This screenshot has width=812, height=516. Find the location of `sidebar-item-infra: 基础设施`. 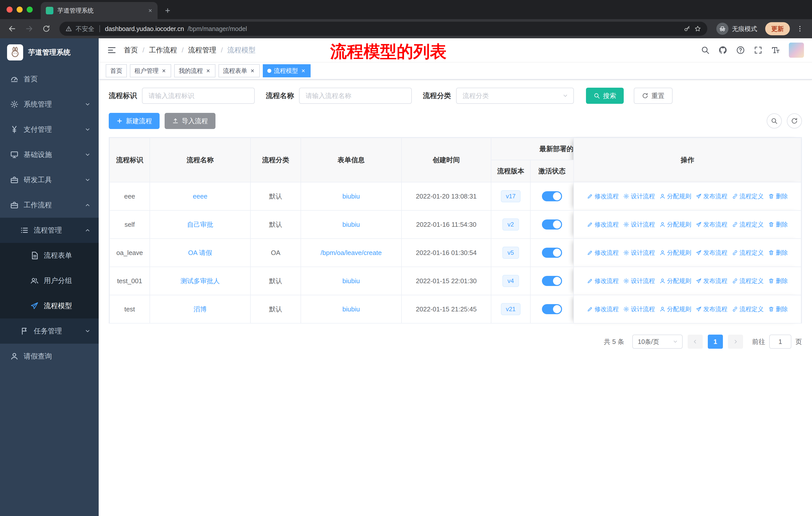

sidebar-item-infra: 基础设施 is located at coordinates (49, 155).